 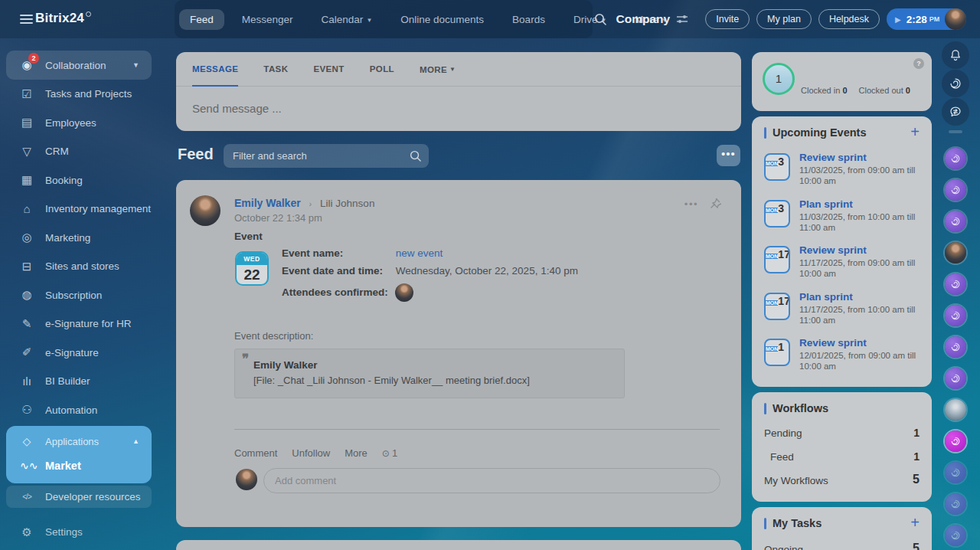 I want to click on my-plan-button: My plan, so click(x=784, y=19).